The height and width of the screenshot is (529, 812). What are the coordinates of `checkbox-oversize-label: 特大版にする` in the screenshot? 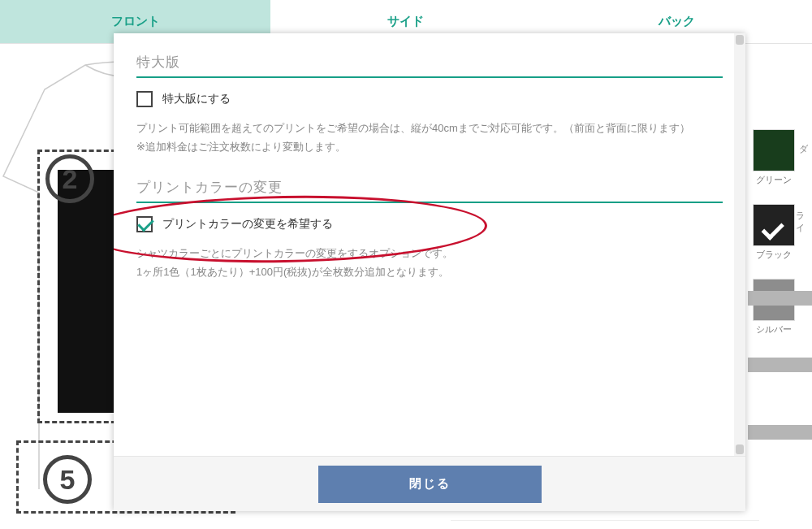 It's located at (197, 99).